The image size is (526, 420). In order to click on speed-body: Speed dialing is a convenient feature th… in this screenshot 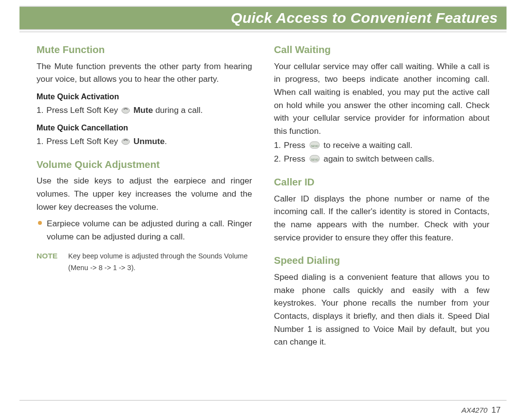, I will do `click(382, 310)`.